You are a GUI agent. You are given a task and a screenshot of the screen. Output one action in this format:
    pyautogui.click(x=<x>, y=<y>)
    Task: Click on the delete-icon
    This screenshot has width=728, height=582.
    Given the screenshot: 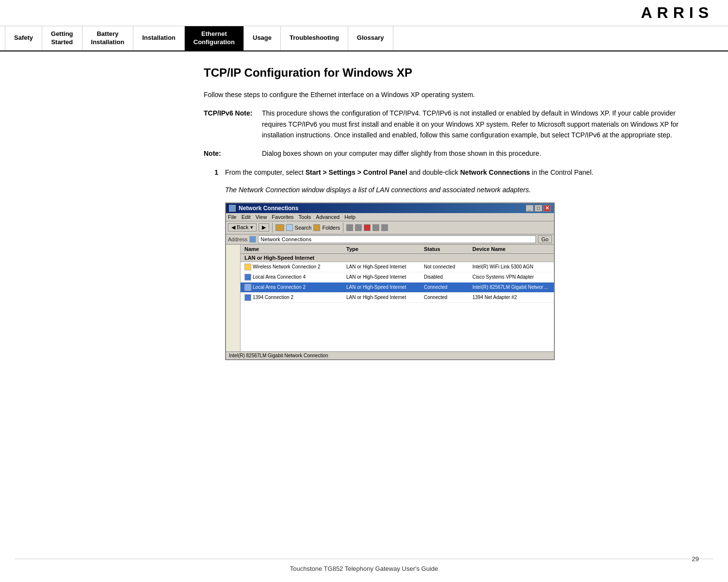 What is the action you would take?
    pyautogui.click(x=367, y=228)
    